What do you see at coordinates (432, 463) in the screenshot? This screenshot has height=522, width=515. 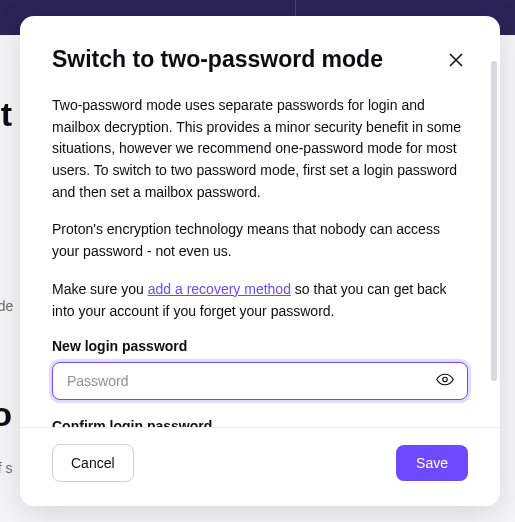 I see `save-button: Save` at bounding box center [432, 463].